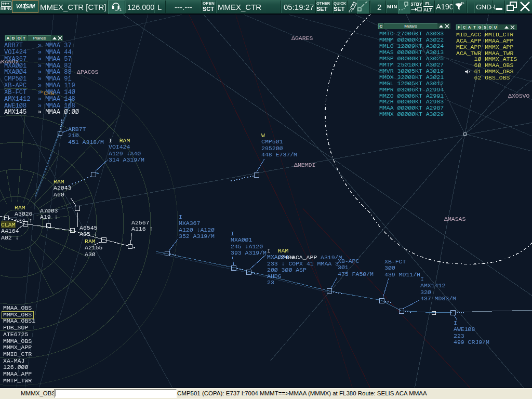 Image resolution: width=532 pixels, height=399 pixels. What do you see at coordinates (26, 6) in the screenshot?
I see `svg-text: VATSIM` at bounding box center [26, 6].